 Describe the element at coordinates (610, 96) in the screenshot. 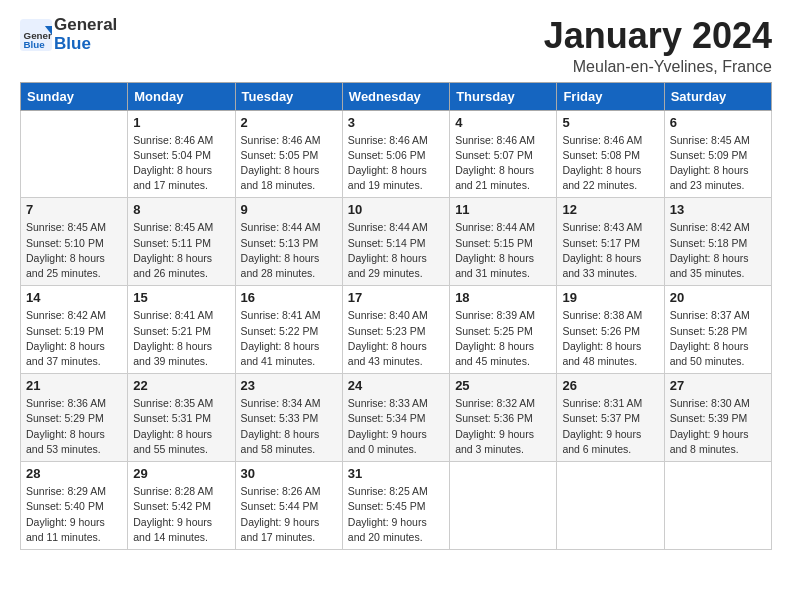

I see `day-header-friday: Friday` at that location.